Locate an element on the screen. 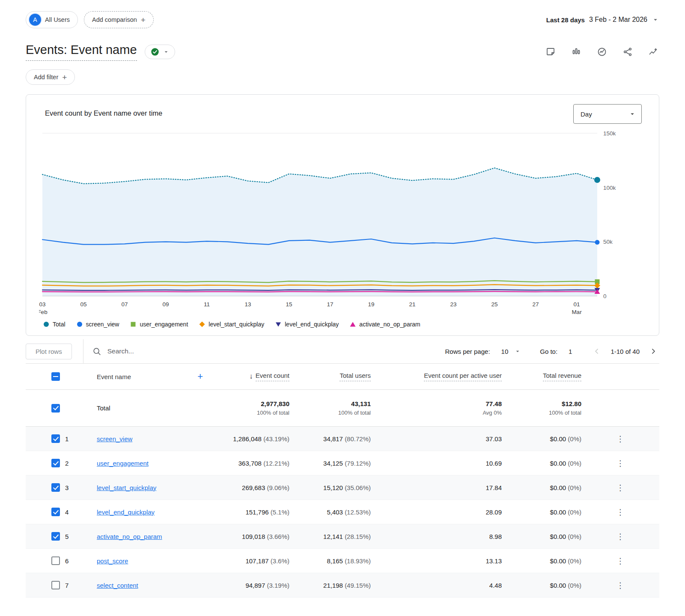 The height and width of the screenshot is (616, 685). all-users-chip: A All Users is located at coordinates (52, 20).